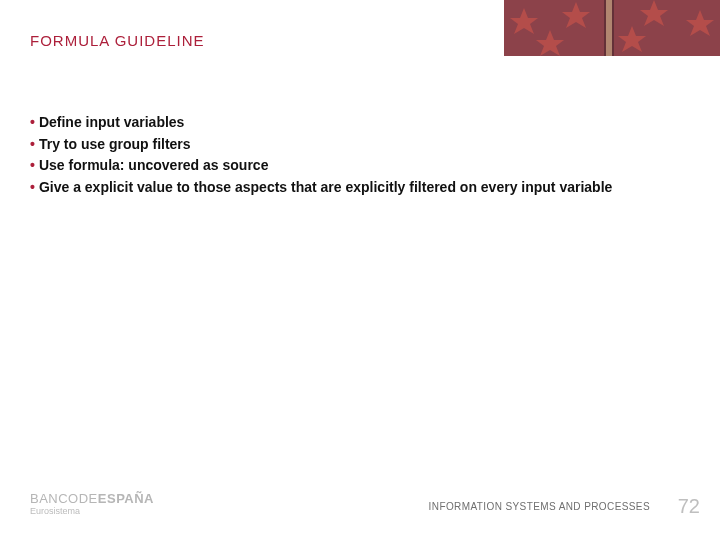 Image resolution: width=720 pixels, height=540 pixels. Describe the element at coordinates (360, 506) in the screenshot. I see `slide-footer: BANCODEESPAÑA Eurosistema INFORMATION SY…` at that location.